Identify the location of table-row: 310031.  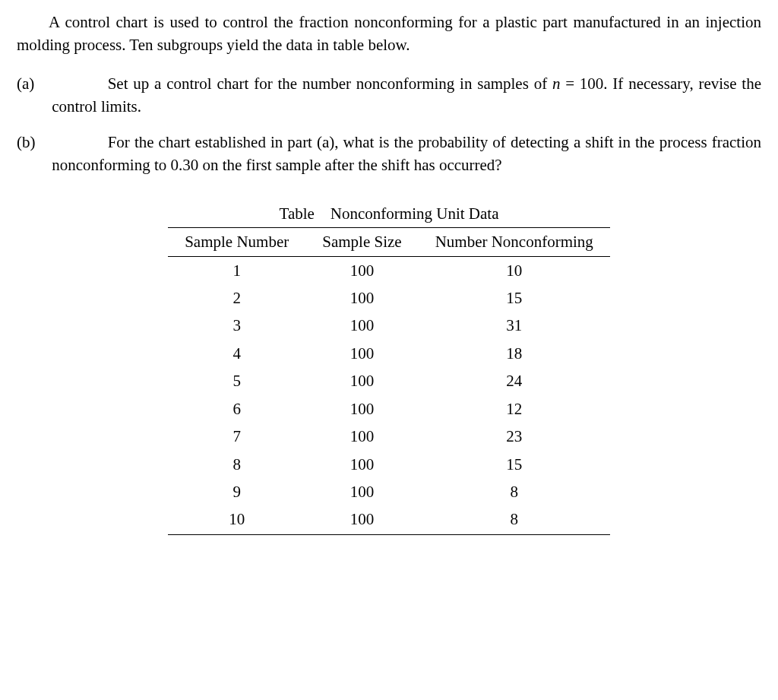
(389, 325).